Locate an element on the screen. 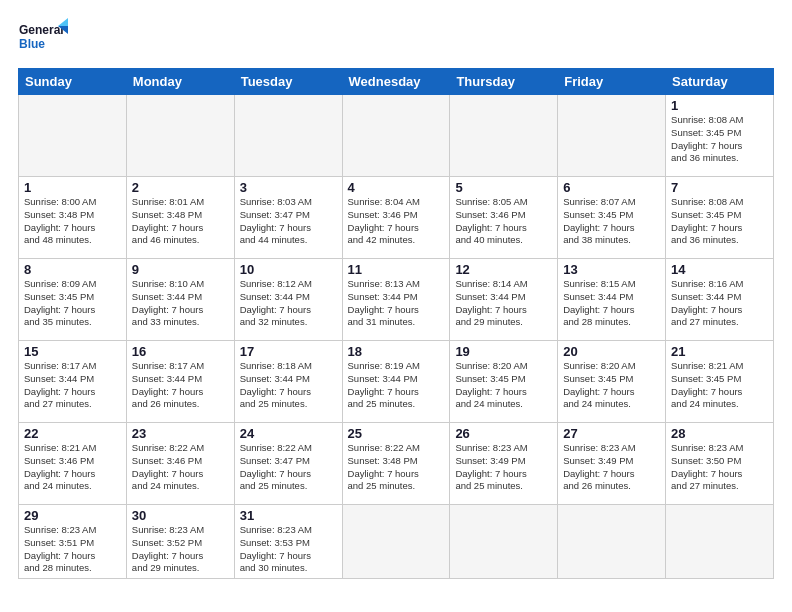 Image resolution: width=792 pixels, height=612 pixels. day-number: 25 is located at coordinates (396, 434).